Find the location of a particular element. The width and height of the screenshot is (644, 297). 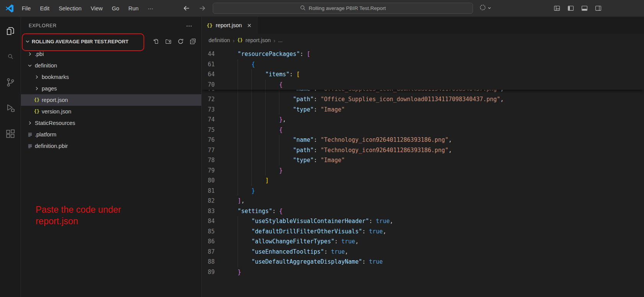

menu-run: Run is located at coordinates (134, 8).